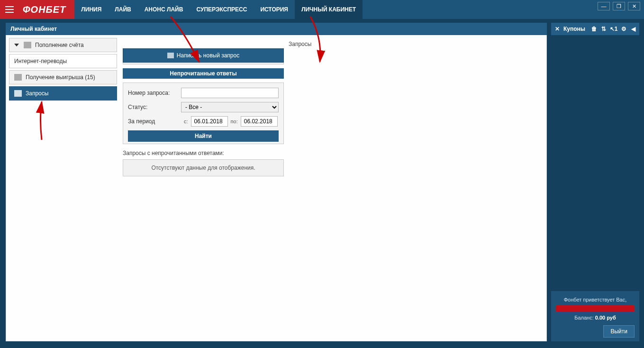 The height and width of the screenshot is (348, 644). What do you see at coordinates (329, 9) in the screenshot?
I see `nav-item-cabinet: ЛИЧНЫЙ КАБИНЕТ` at bounding box center [329, 9].